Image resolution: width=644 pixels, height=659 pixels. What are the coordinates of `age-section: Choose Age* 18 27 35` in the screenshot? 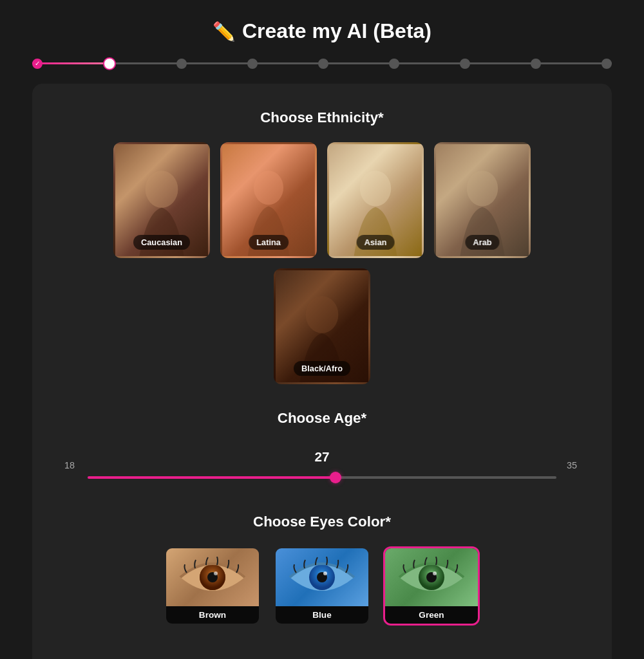 It's located at (322, 449).